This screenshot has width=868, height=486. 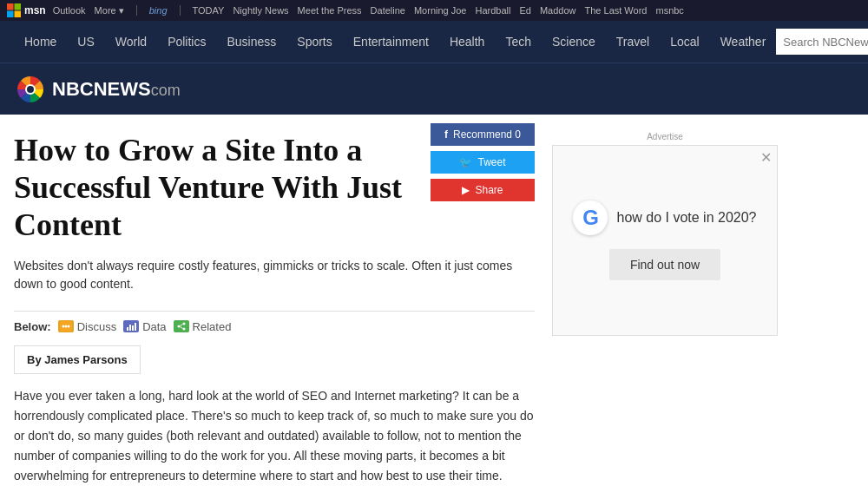 I want to click on nav-sports: Sports, so click(x=314, y=42).